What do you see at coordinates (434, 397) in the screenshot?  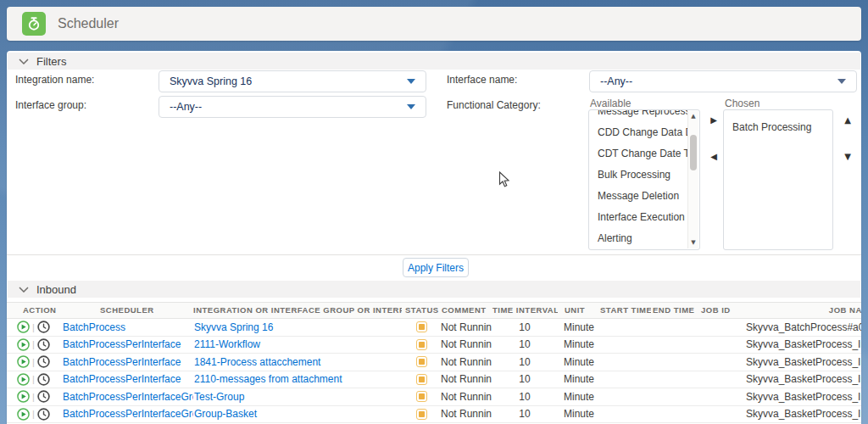 I see `table-row: | BatchProcessPerInterfaceGroup Test-Gro…` at bounding box center [434, 397].